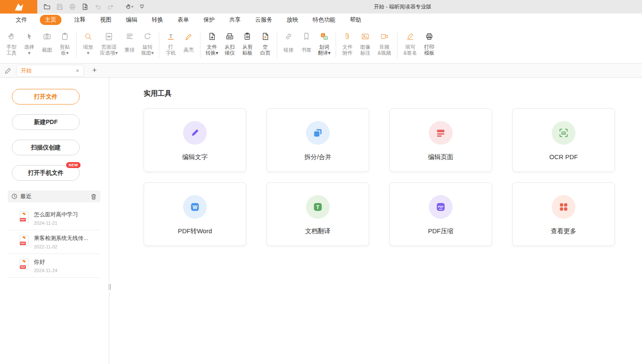  I want to click on menu-tab-cloud: 云服务, so click(264, 20).